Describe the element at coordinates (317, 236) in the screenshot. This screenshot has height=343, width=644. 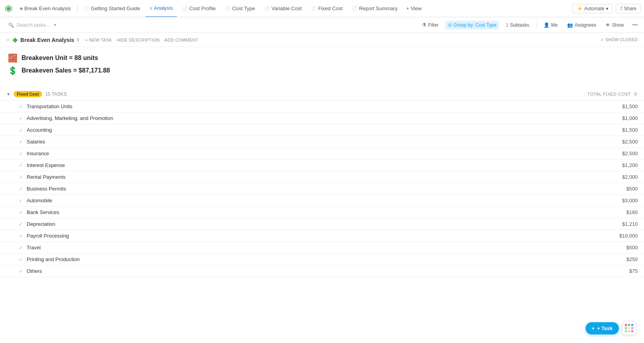
I see `task-name: Payroll Processing` at that location.